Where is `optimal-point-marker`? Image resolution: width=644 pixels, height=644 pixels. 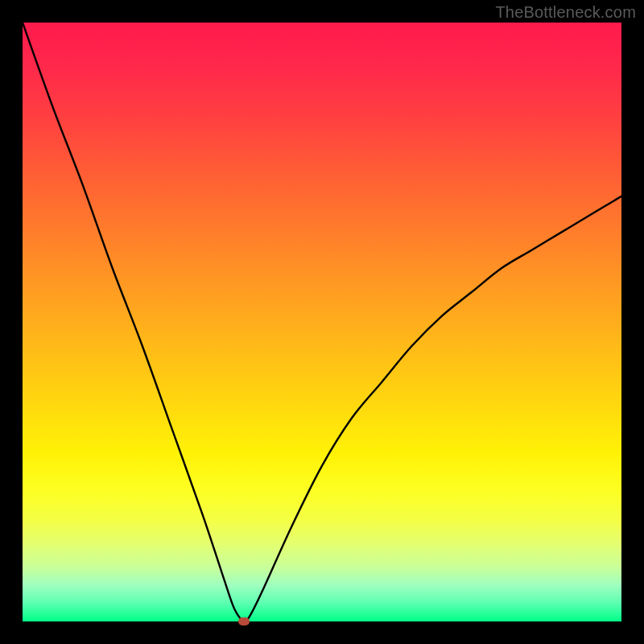
optimal-point-marker is located at coordinates (244, 621).